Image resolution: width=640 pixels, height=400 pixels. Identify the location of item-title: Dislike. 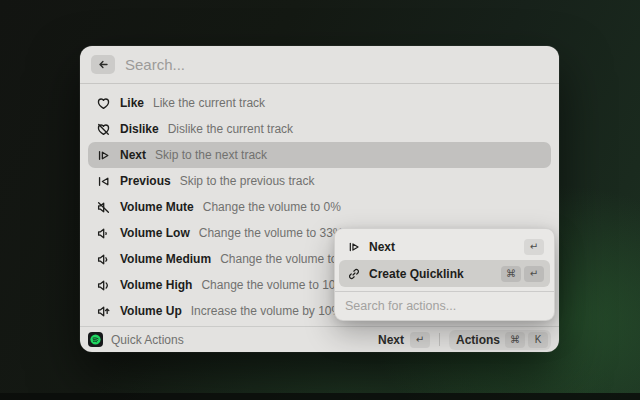
(140, 129).